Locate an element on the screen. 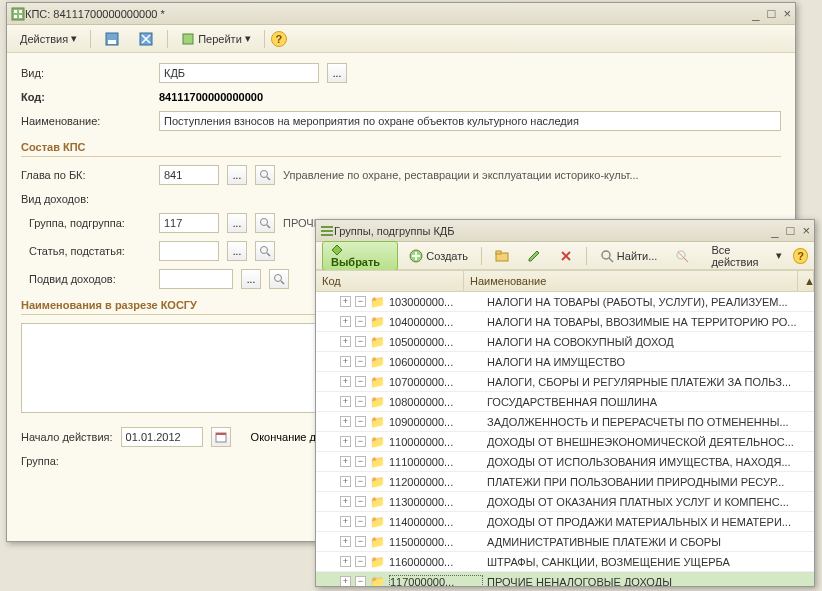  groups-titlebar: Группы, подгруппы КДБ _ □ × is located at coordinates (565, 231).